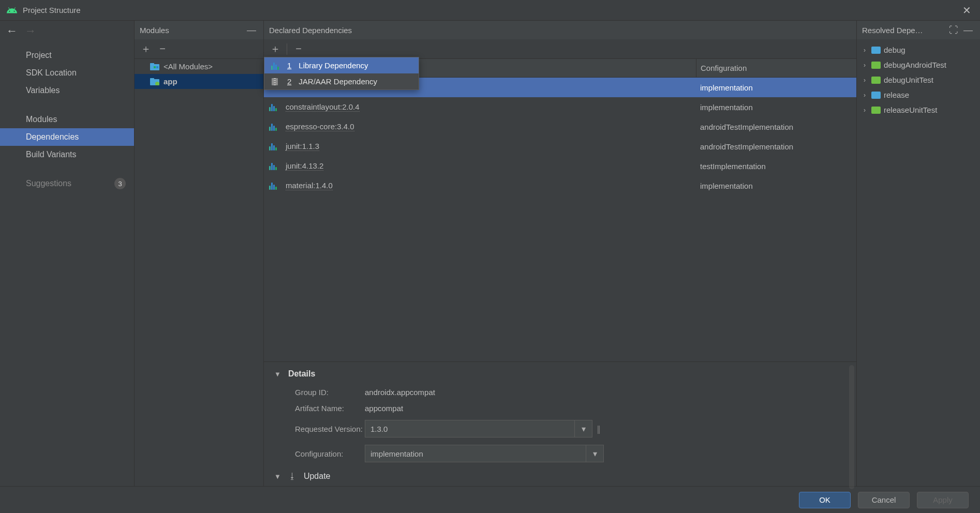 The width and height of the screenshot is (980, 513). I want to click on value-group-id: androidx.appcompat, so click(400, 392).